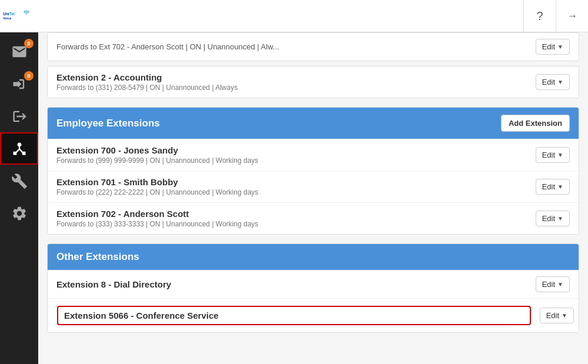  Describe the element at coordinates (114, 285) in the screenshot. I see `ext8-info: Extension 8 - Dial Directory` at that location.